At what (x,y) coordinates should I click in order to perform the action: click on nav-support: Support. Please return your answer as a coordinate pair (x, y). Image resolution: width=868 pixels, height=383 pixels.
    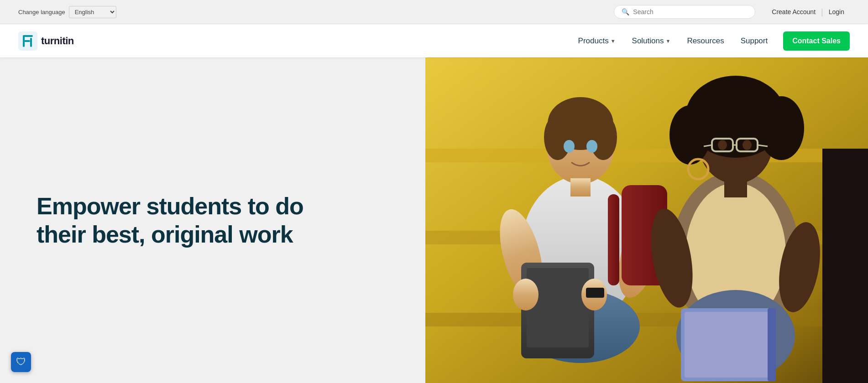
    Looking at the image, I should click on (754, 41).